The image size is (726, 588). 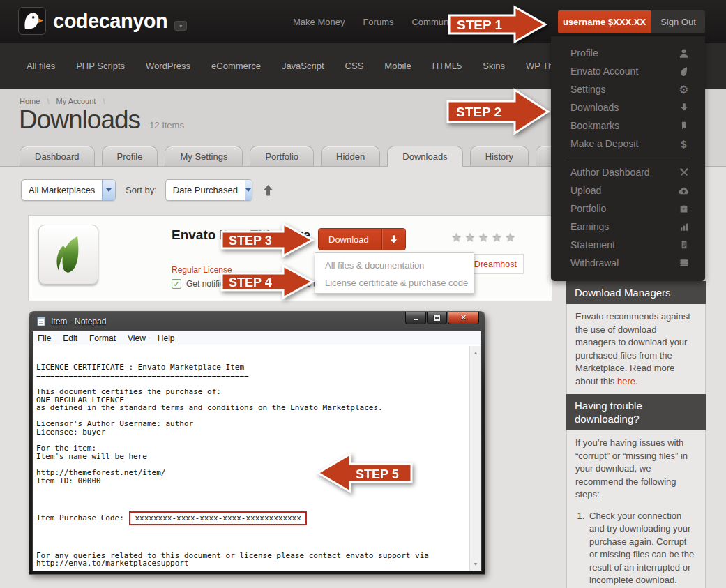 What do you see at coordinates (628, 263) in the screenshot?
I see `menu-withdrawal: Withdrawal` at bounding box center [628, 263].